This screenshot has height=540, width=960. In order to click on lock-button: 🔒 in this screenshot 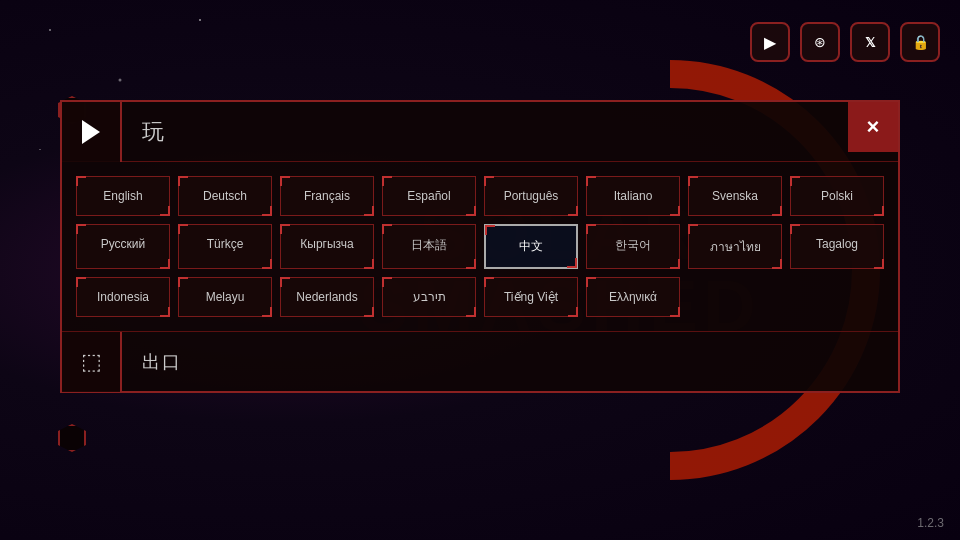, I will do `click(920, 42)`.